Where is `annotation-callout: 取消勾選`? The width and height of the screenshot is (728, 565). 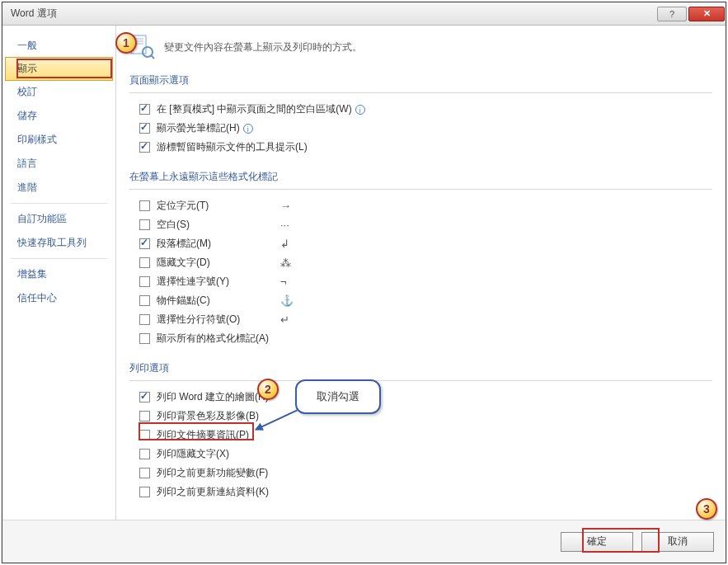 annotation-callout: 取消勾選 is located at coordinates (338, 397).